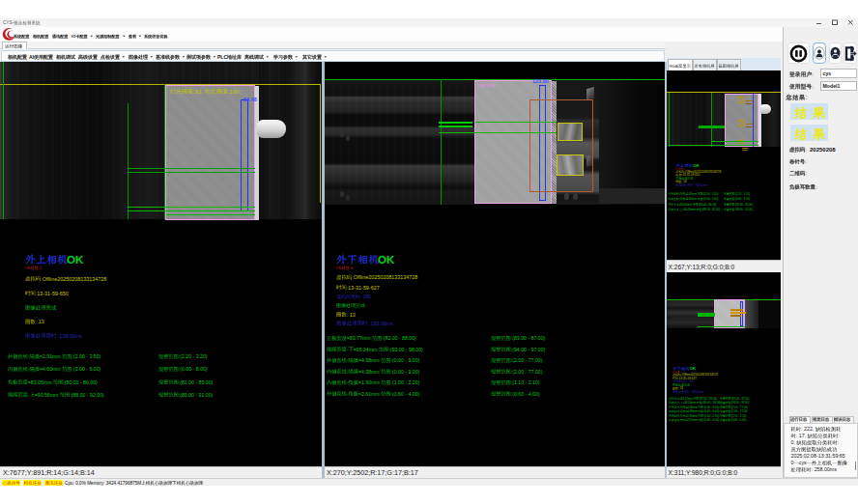 Image resolution: width=858 pixels, height=504 pixels. What do you see at coordinates (808, 429) in the screenshot?
I see `svg-text:: 222,: : 222,` at bounding box center [808, 429].